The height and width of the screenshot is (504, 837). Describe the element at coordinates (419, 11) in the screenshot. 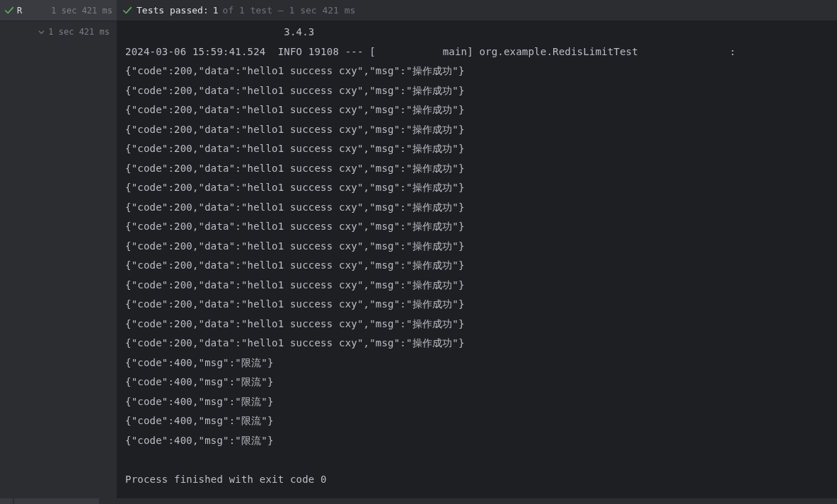

I see `top-bar: R 1 sec 421 ms Tests passed: 1 of 1 test…` at that location.